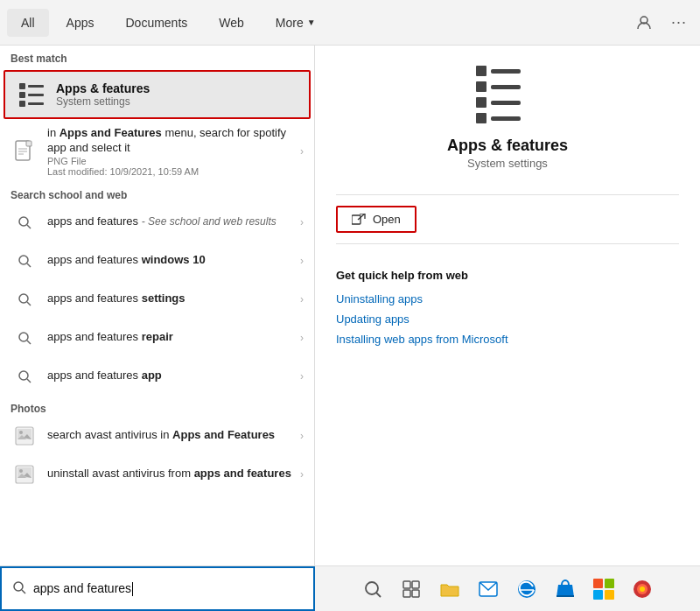 The image size is (700, 611). I want to click on web-result-1-content: apps and features - See school and web r…, so click(173, 222).